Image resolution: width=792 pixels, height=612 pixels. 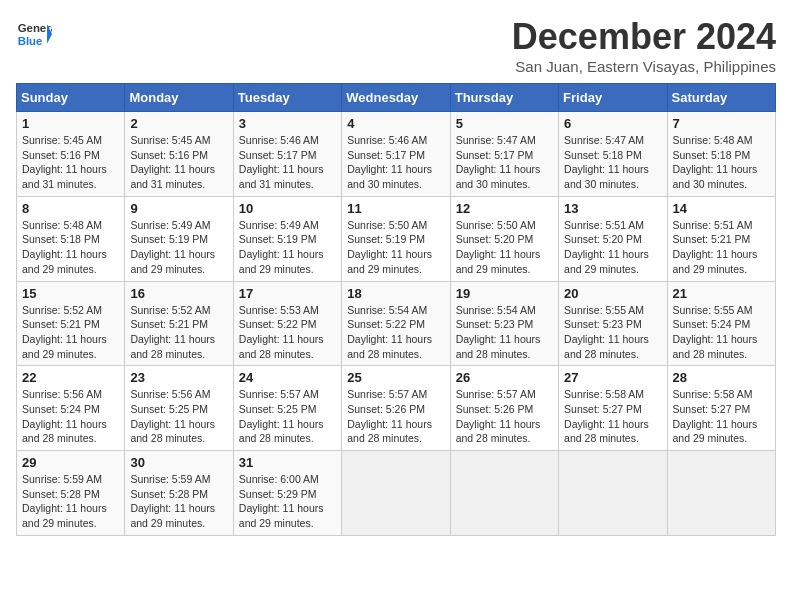 What do you see at coordinates (613, 154) in the screenshot?
I see `table-row: 6Sunrise: 5:47 AM Sunset: 5:18 PM Daylig…` at bounding box center [613, 154].